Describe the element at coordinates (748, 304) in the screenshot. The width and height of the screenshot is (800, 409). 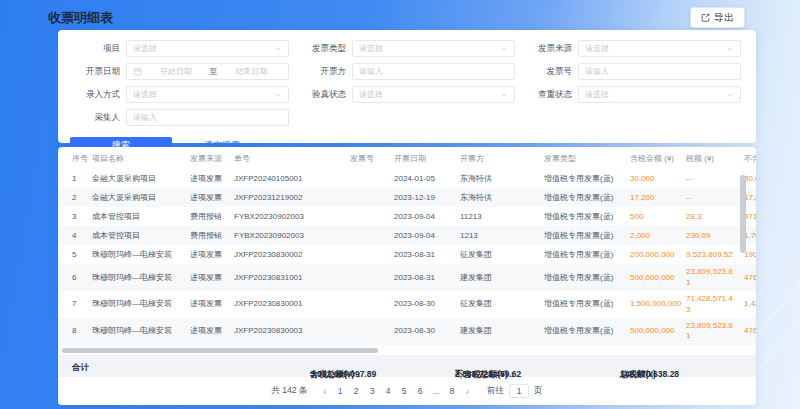
I see `table-cell: 1,428,571,428.57` at that location.